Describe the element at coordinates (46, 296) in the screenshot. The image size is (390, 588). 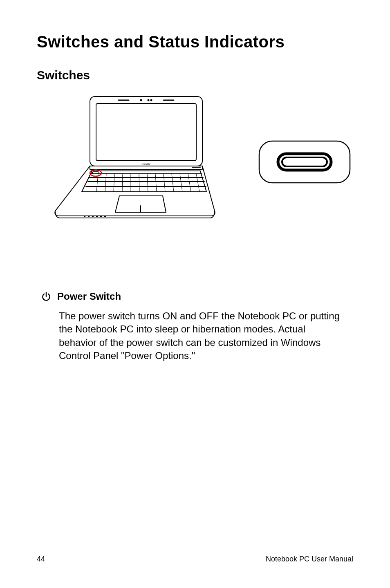
I see `power-icon` at that location.